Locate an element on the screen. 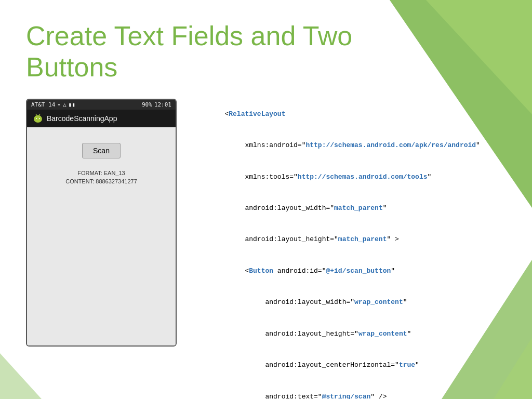  btn-center-h: android:layout_centerHorizontal=" is located at coordinates (312, 365).